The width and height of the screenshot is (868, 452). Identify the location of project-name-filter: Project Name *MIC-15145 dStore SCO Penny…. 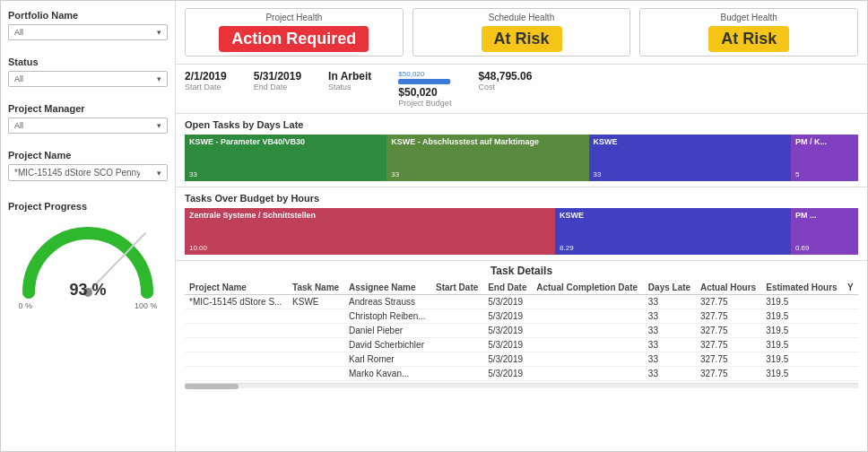
(88, 165).